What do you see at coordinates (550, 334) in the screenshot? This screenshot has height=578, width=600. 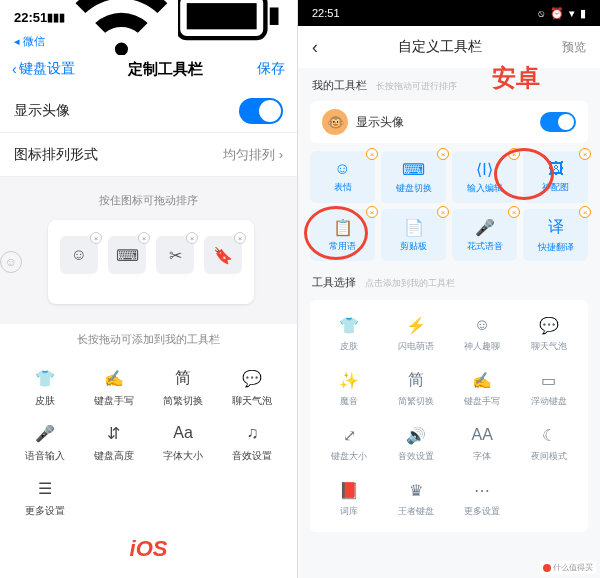 I see `and-opt-bubble: 💬聊天气泡` at bounding box center [550, 334].